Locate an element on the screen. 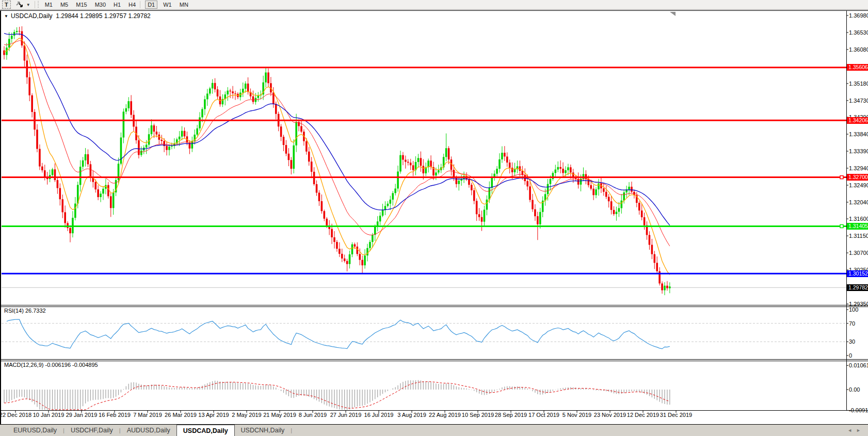 The image size is (868, 436). chart-title: ▼USDCAD,Daily 1.29844 1.29895 1.29757 1.… is located at coordinates (77, 16).